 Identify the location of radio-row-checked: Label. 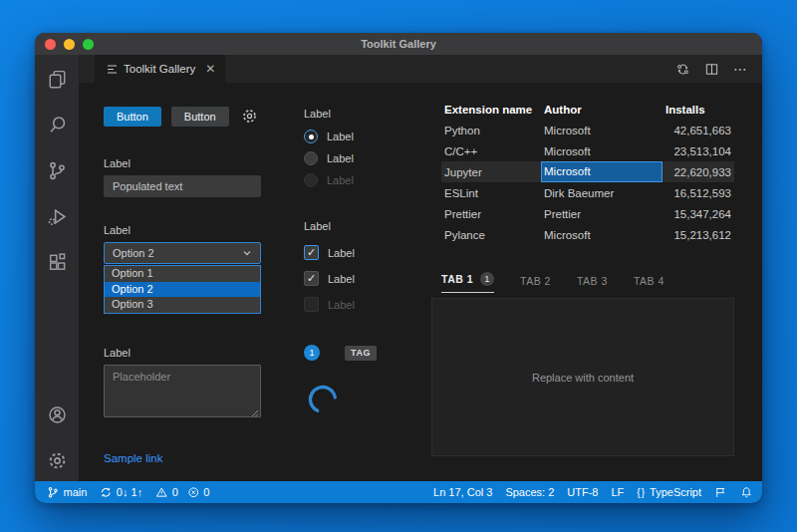
(371, 136).